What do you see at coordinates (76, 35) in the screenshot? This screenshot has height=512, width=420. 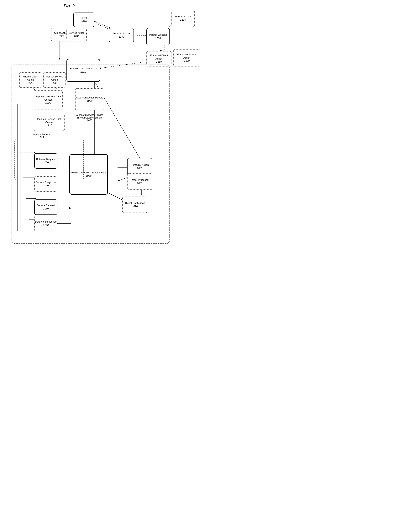 I see `service-action-node: Service Action 1040` at bounding box center [76, 35].